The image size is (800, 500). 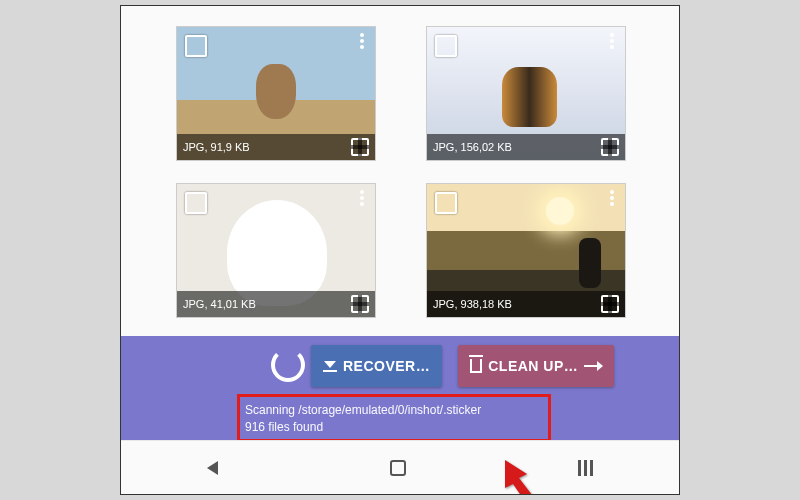 I want to click on thumb-caption: Sốc vãi mèo, so click(x=276, y=280).